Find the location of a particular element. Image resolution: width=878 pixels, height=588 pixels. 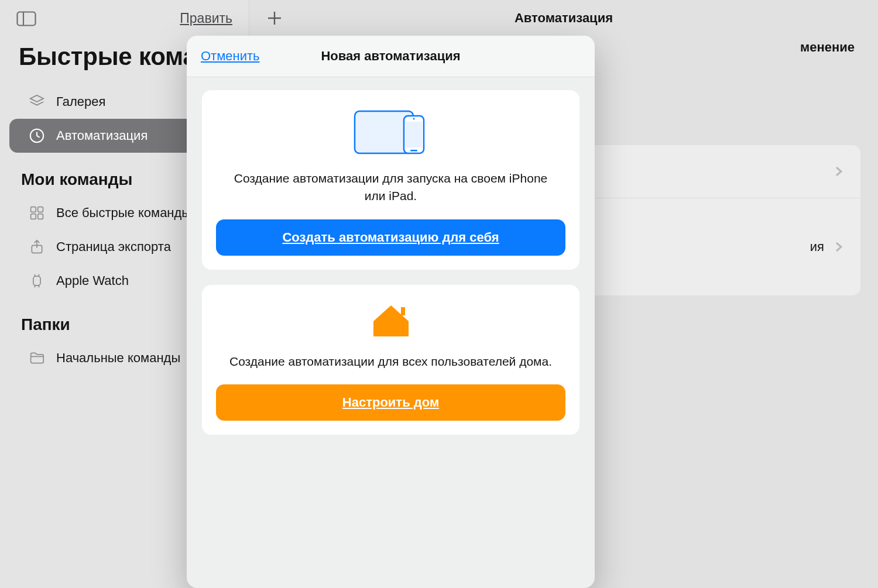

list-item-label: ия is located at coordinates (754, 247).